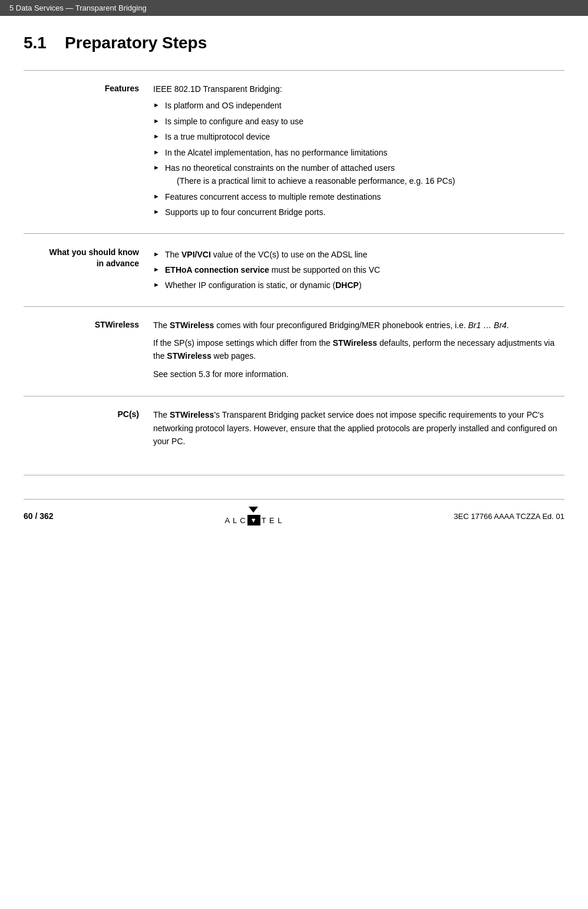  Describe the element at coordinates (365, 137) in the screenshot. I see `bullet-text: Is a true multiprotocol device` at that location.